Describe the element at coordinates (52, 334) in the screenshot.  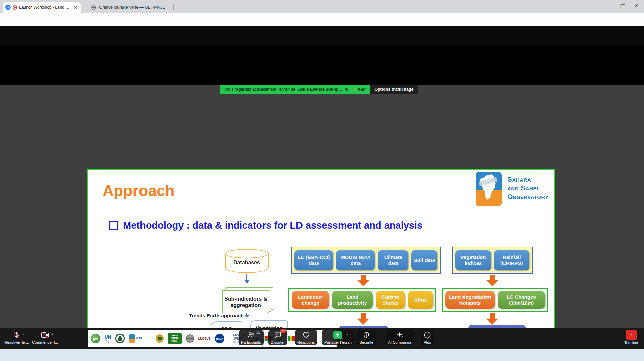
I see `video-options-caret: ⌄` at that location.